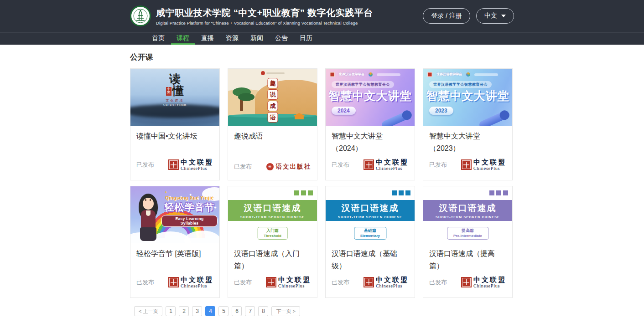  Describe the element at coordinates (468, 97) in the screenshot. I see `course-thumbnail: 世界汉语教学学会 世界汉语教学学会智慧教育分会 智慧中文大讲堂 2023` at that location.